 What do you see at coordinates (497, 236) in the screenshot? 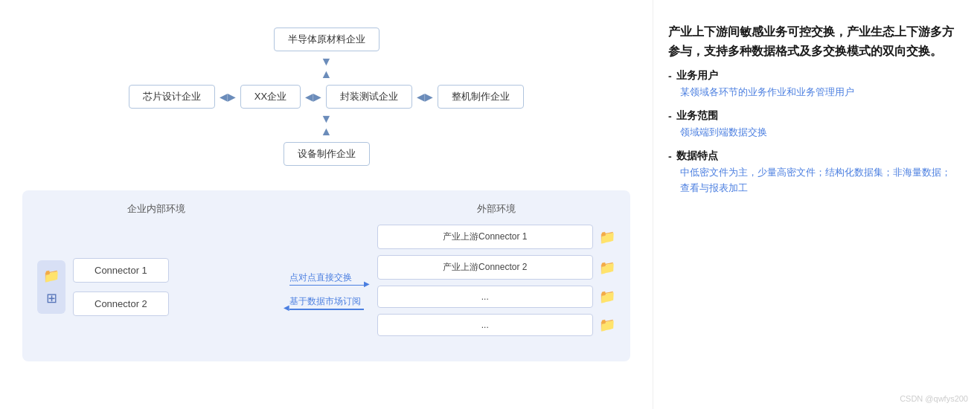
I see `outer-connector-row-1: 产业上游Connector 1 📁` at bounding box center [497, 236].